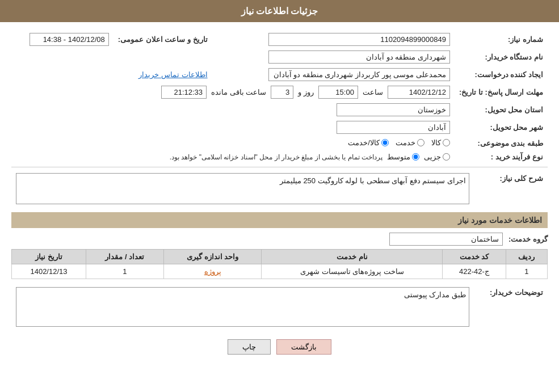  Describe the element at coordinates (213, 271) in the screenshot. I see `unit-link: پروژه` at that location.